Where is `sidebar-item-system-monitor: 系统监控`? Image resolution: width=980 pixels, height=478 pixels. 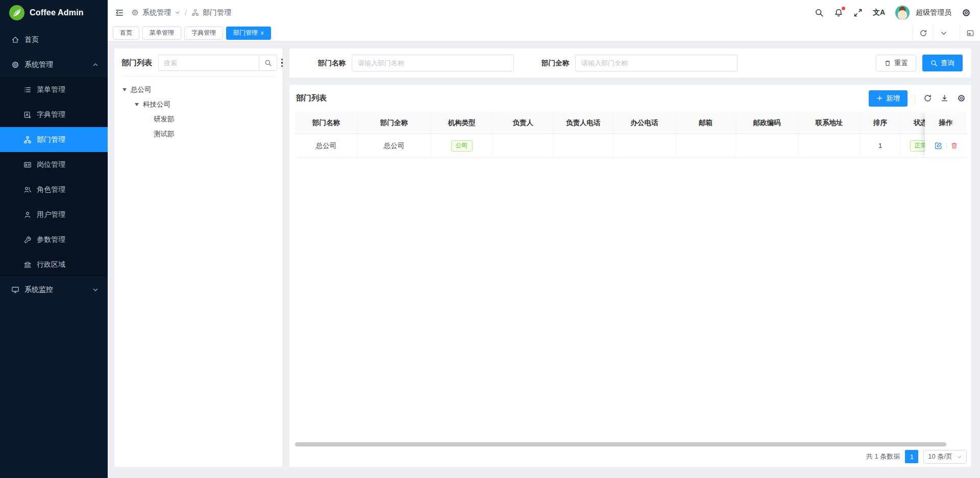 sidebar-item-system-monitor: 系统监控 is located at coordinates (54, 290).